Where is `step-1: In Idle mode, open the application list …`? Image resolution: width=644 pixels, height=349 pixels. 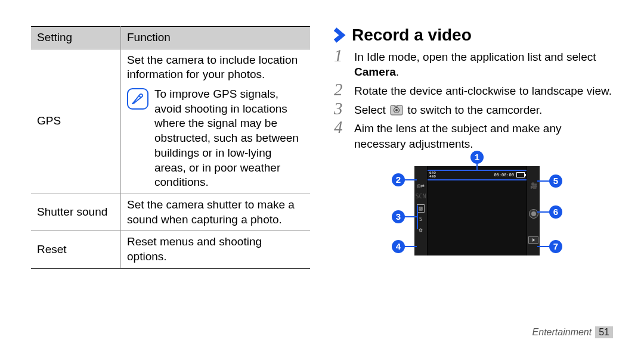 step-1: In Idle mode, open the application list … is located at coordinates (473, 64).